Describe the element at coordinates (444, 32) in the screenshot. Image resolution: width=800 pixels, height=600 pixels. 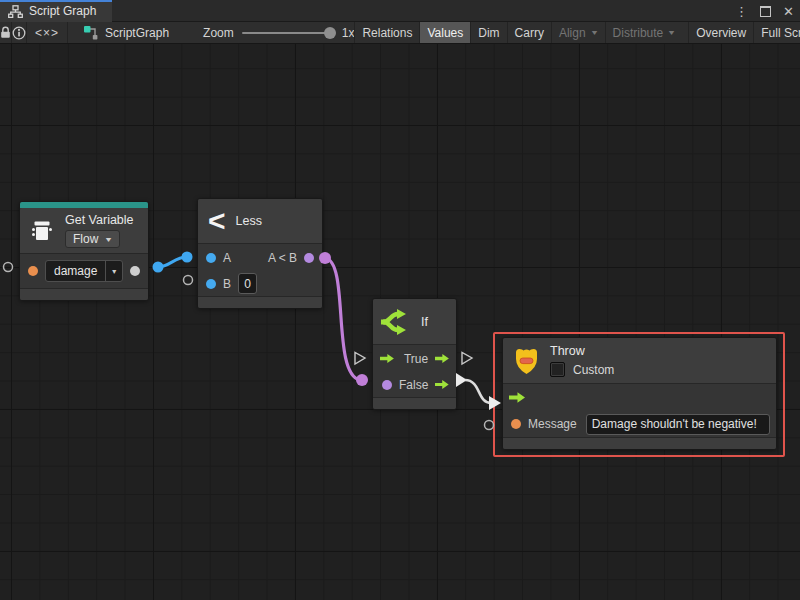
I see `values-toggle: Values` at that location.